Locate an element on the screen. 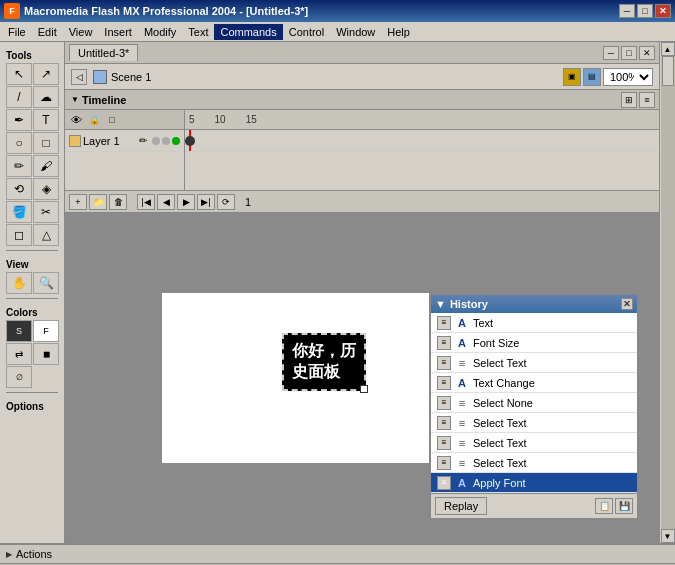  timeline-bottom: + 📁 🗑 |◀ ◀ ▶ ▶| ⟳ 1 is located at coordinates (362, 201).